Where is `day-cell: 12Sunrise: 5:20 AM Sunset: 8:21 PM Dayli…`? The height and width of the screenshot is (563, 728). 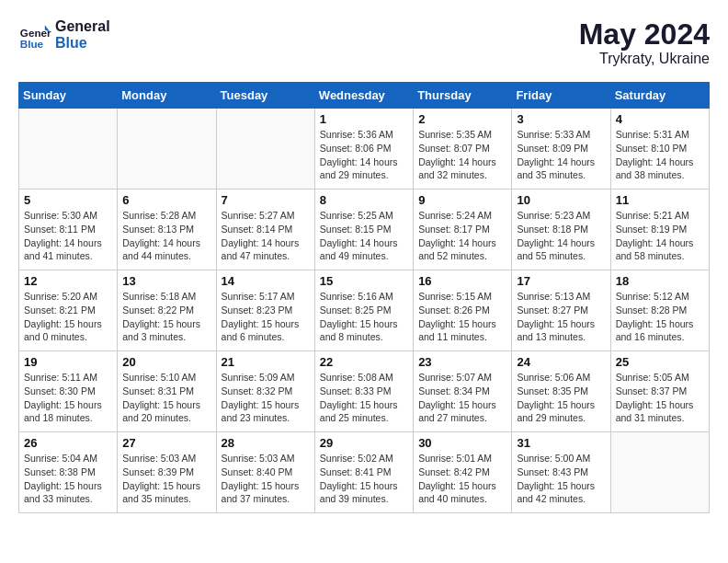
day-cell: 12Sunrise: 5:20 AM Sunset: 8:21 PM Dayli… is located at coordinates (68, 311).